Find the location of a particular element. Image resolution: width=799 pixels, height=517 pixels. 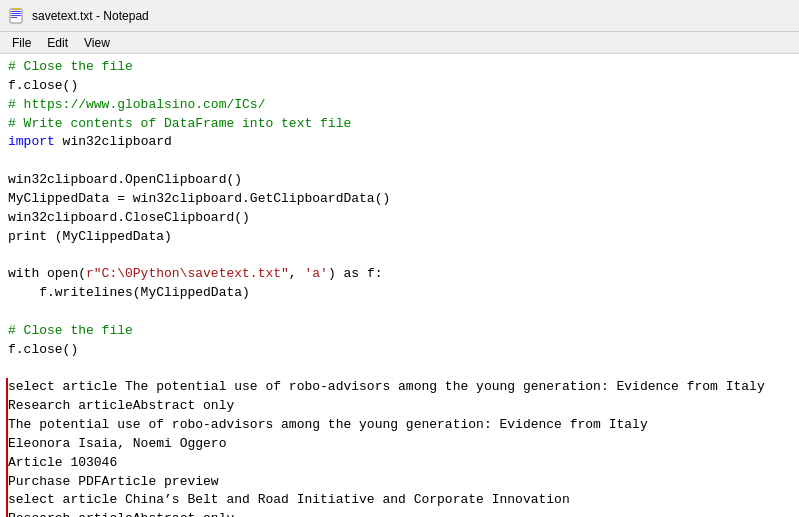

menu-bar: File Edit View is located at coordinates (400, 43).